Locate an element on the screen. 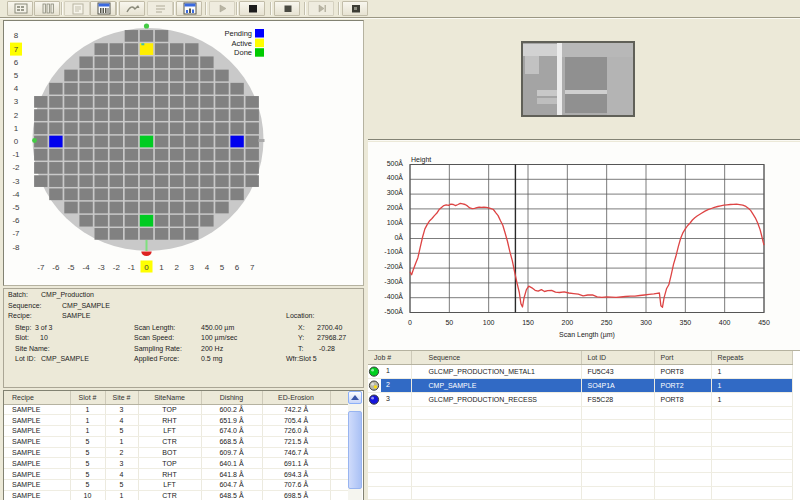 Image resolution: width=800 pixels, height=500 pixels. toolbar-button-wafer-grid is located at coordinates (20, 8).